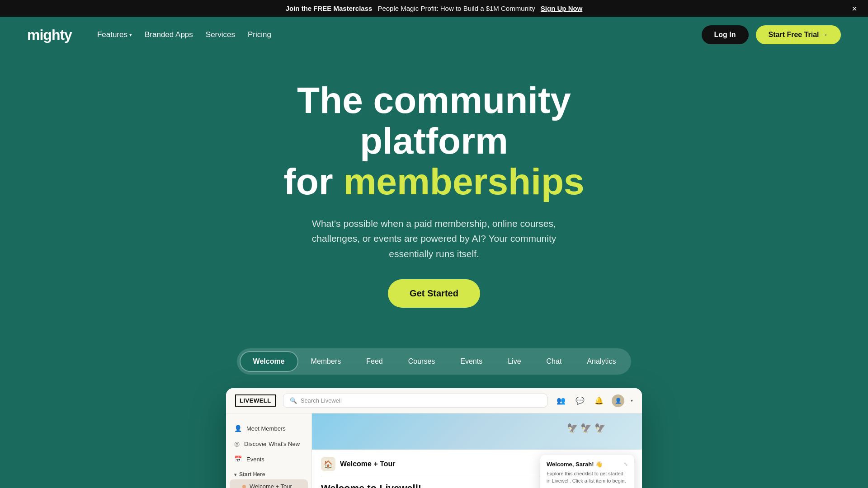  I want to click on tab-events: Events, so click(471, 361).